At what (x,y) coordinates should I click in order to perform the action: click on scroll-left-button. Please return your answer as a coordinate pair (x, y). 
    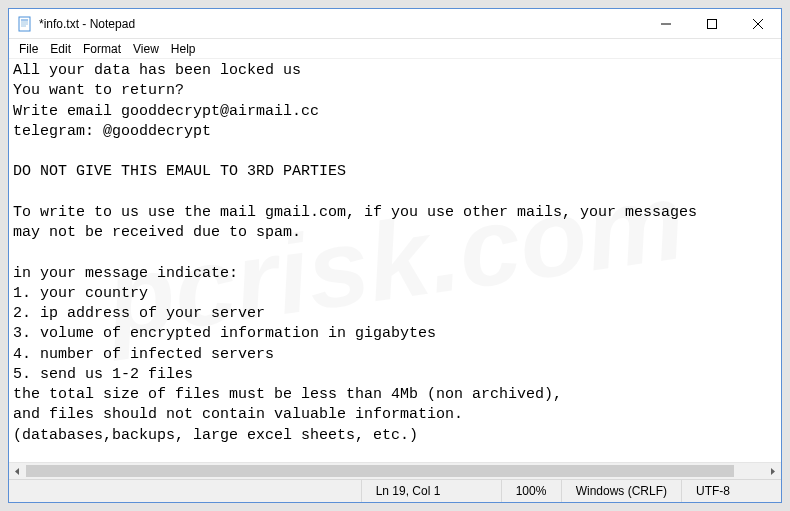
    Looking at the image, I should click on (18, 471).